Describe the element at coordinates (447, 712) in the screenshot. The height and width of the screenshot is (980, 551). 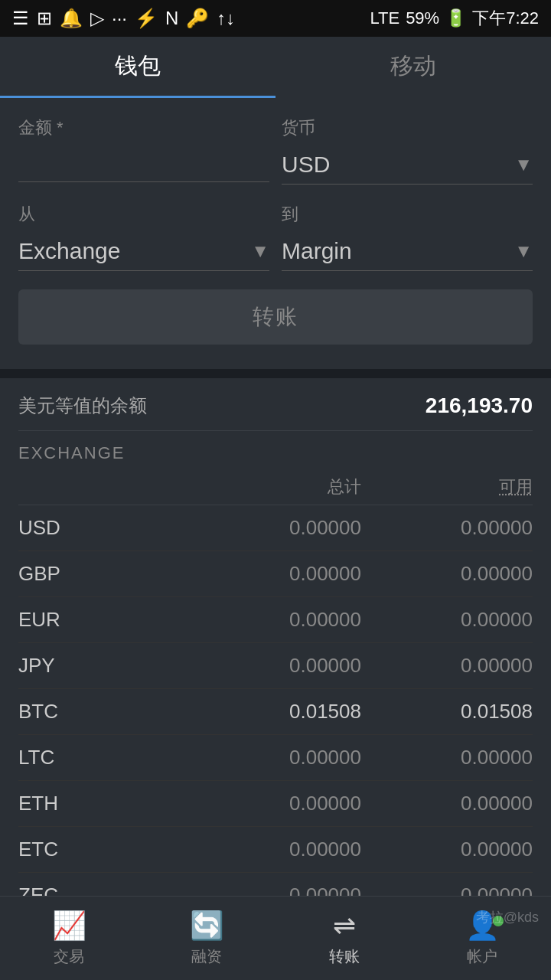
I see `row-available-4: 0.01508` at that location.